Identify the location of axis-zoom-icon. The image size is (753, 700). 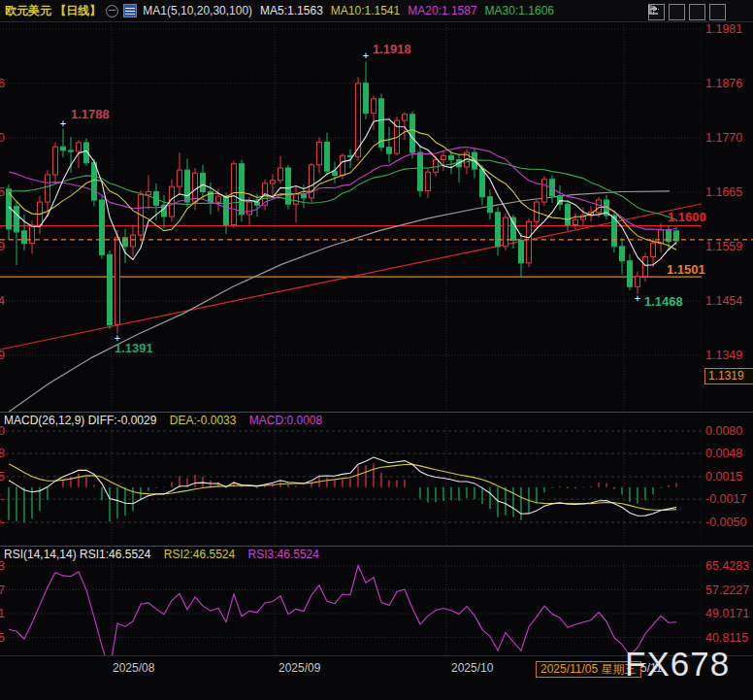
(677, 12).